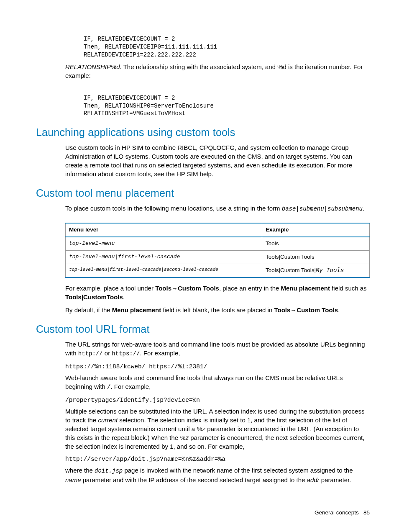  What do you see at coordinates (315, 244) in the screenshot?
I see `cell-example: Tools` at bounding box center [315, 244].